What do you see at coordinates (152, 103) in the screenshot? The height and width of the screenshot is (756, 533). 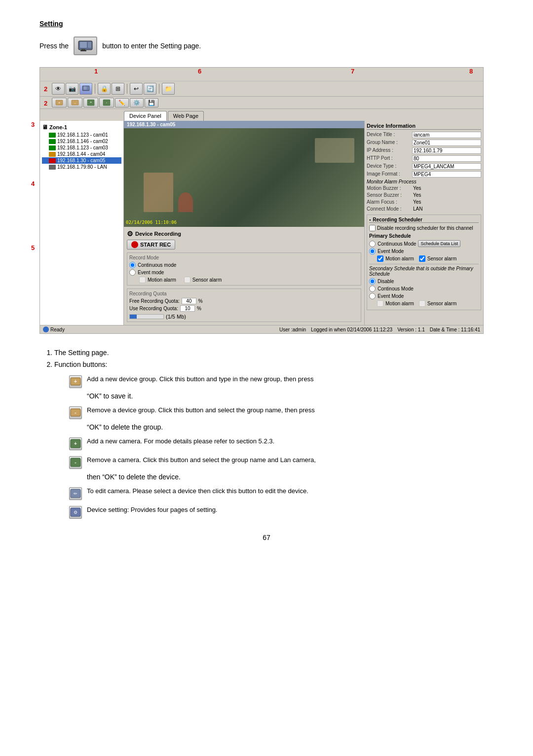 I see `func-btn-save: 💾` at bounding box center [152, 103].